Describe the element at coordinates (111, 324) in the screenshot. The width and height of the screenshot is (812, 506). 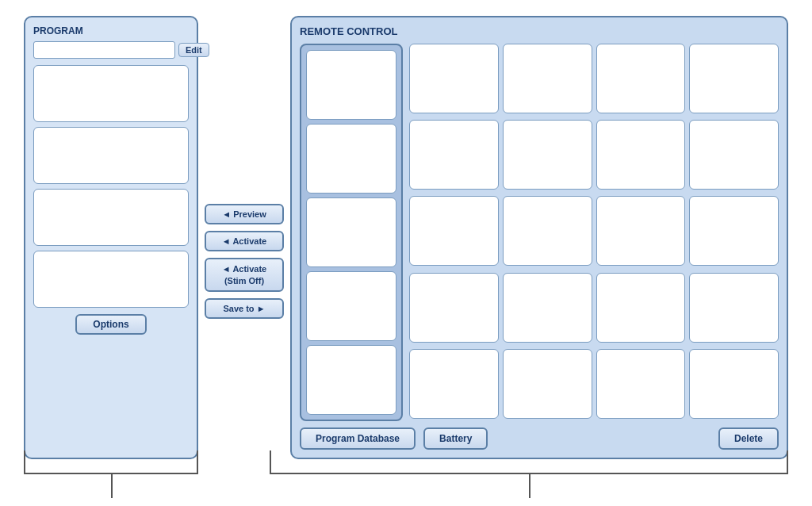
I see `options-button: Options` at that location.